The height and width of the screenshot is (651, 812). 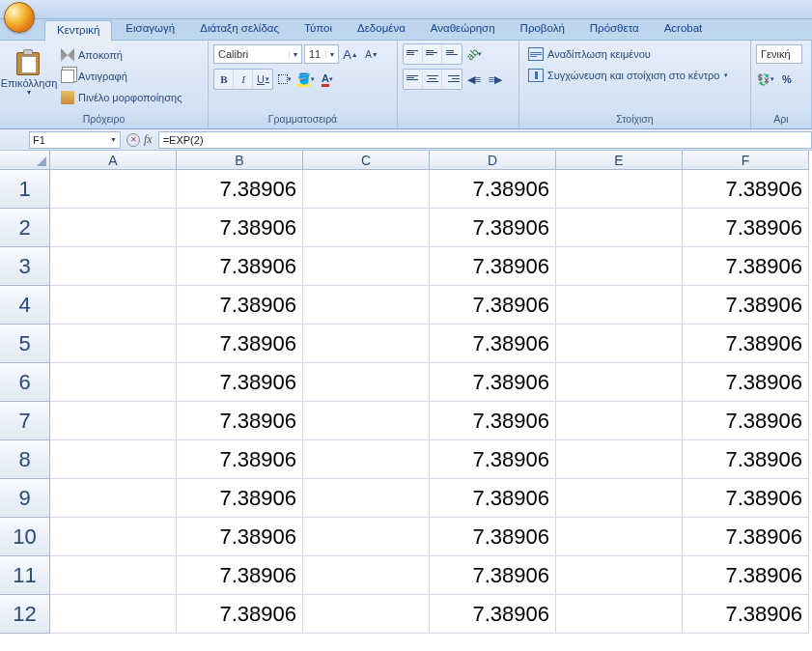 I want to click on decrease-font-button: A▼, so click(x=372, y=54).